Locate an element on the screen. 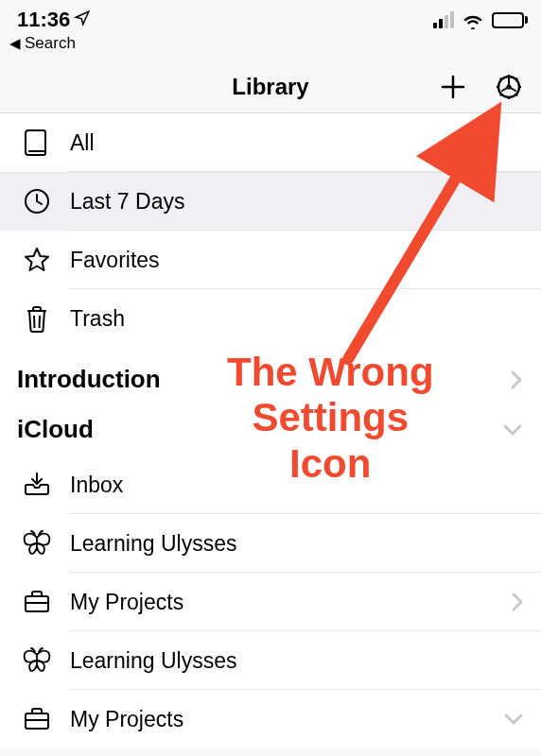  filter-trash: Trash is located at coordinates (270, 318).